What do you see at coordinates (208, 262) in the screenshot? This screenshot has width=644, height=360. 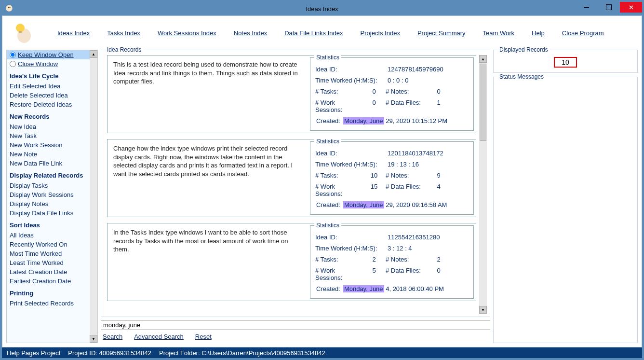 I see `idea-description: In the Tasks Index type windows I want t…` at bounding box center [208, 262].